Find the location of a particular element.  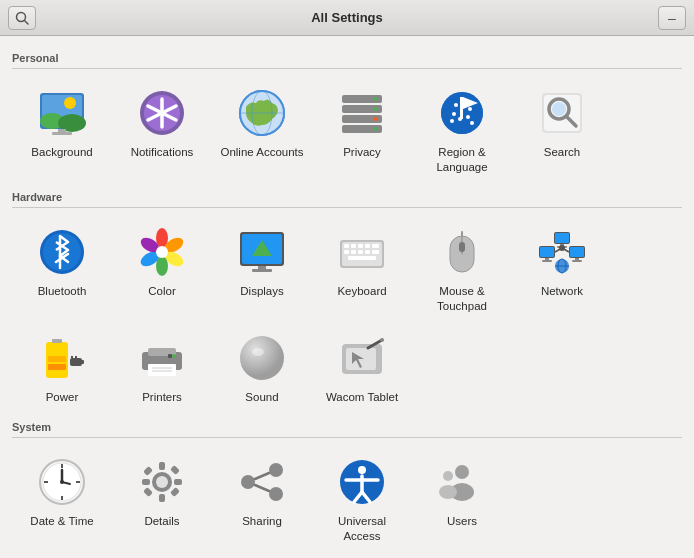

universal-access-label: UniversalAccess is located at coordinates (362, 529).